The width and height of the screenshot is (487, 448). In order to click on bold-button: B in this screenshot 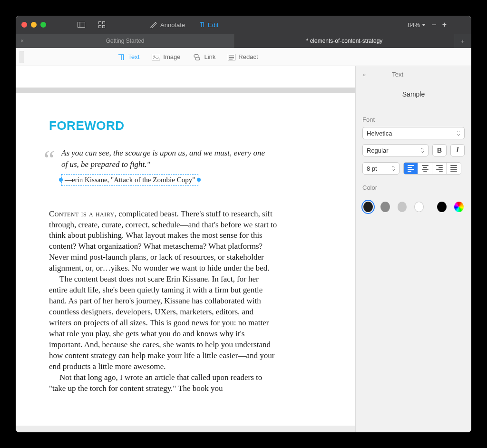, I will do `click(439, 150)`.